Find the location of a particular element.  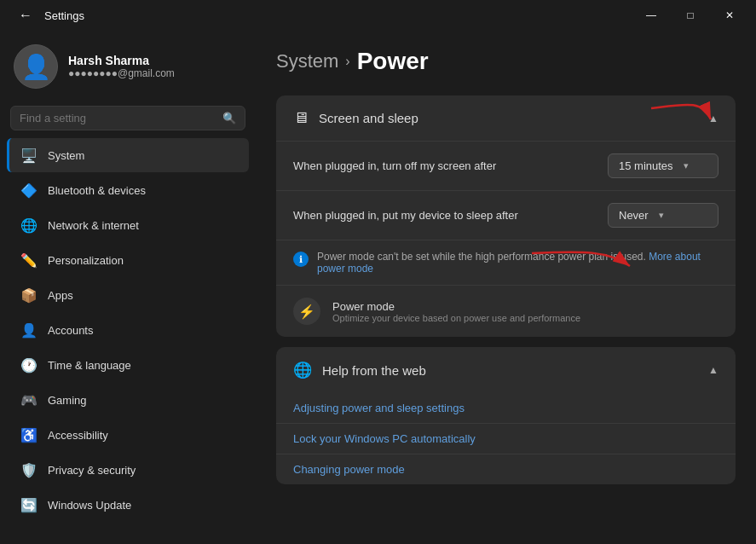

sidebar-item-accessibility: ♿Accessibility is located at coordinates (128, 435).